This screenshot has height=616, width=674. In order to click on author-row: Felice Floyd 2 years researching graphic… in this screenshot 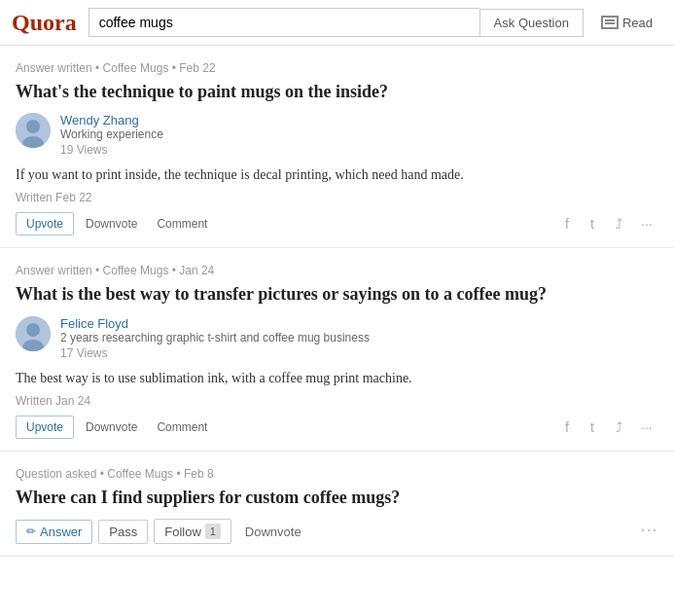, I will do `click(337, 339)`.